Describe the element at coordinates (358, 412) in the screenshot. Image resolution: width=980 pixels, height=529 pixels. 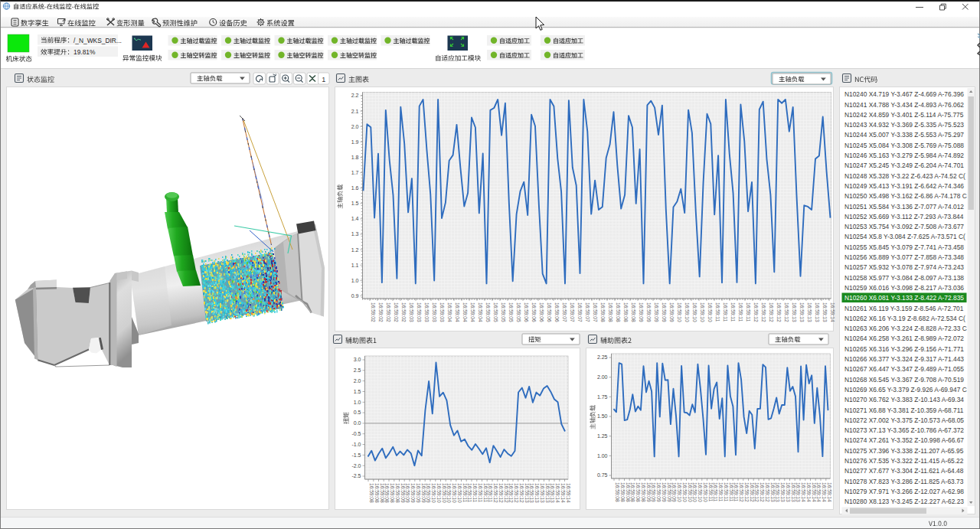
I see `svg-text: 0.5` at that location.